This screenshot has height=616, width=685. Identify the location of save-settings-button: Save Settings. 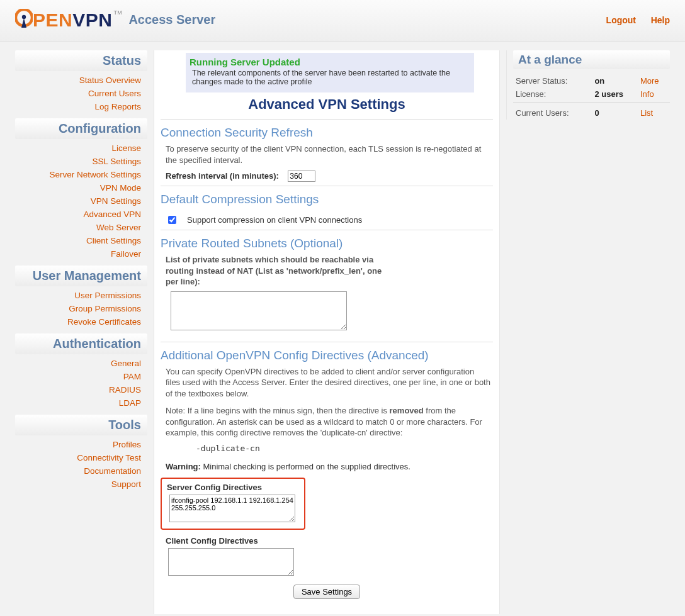
(327, 591).